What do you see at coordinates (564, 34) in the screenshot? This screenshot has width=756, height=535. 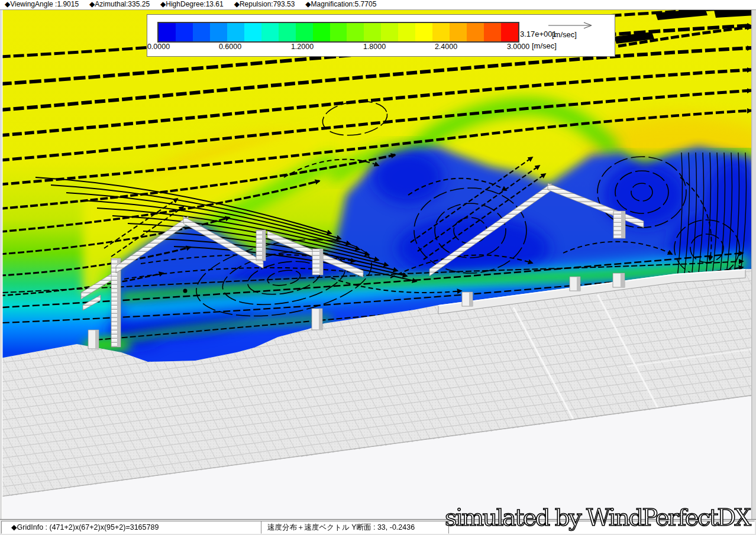 I see `vector-reference-unit: [m/sec]` at bounding box center [564, 34].